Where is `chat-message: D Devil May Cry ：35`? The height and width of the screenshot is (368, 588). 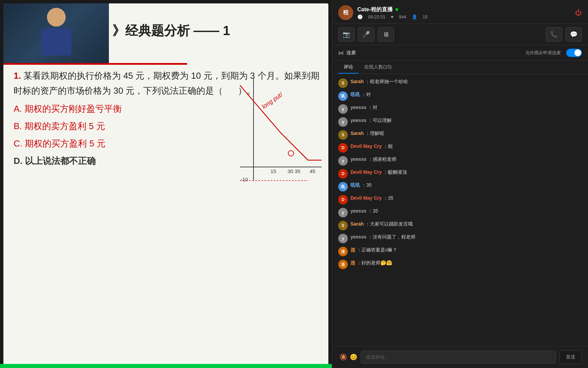
chat-message: D Devil May Cry ：35 is located at coordinates (460, 200).